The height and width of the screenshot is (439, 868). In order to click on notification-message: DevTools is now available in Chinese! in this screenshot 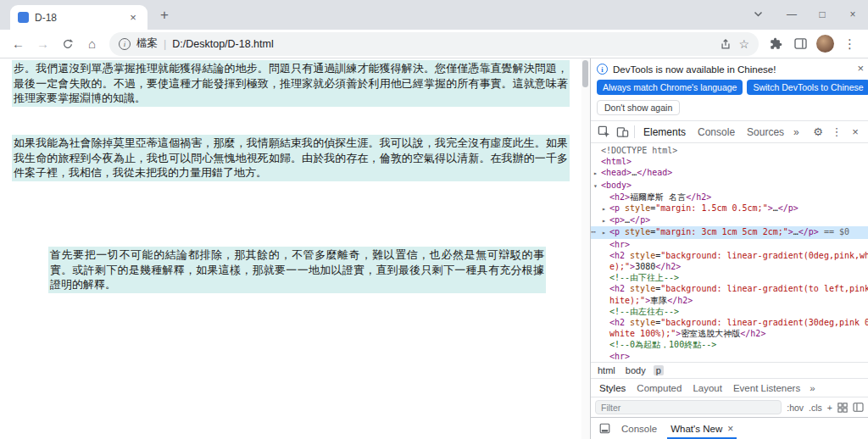, I will do `click(694, 69)`.